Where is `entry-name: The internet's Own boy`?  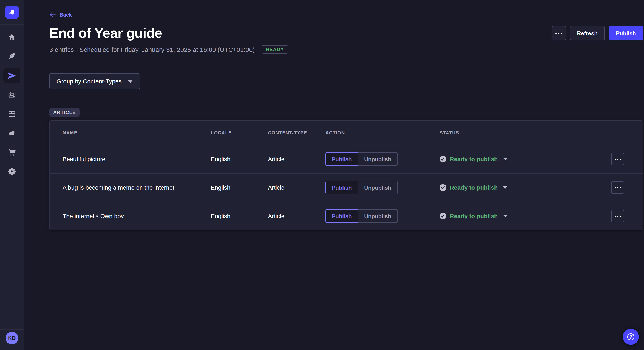
entry-name: The internet's Own boy is located at coordinates (136, 216).